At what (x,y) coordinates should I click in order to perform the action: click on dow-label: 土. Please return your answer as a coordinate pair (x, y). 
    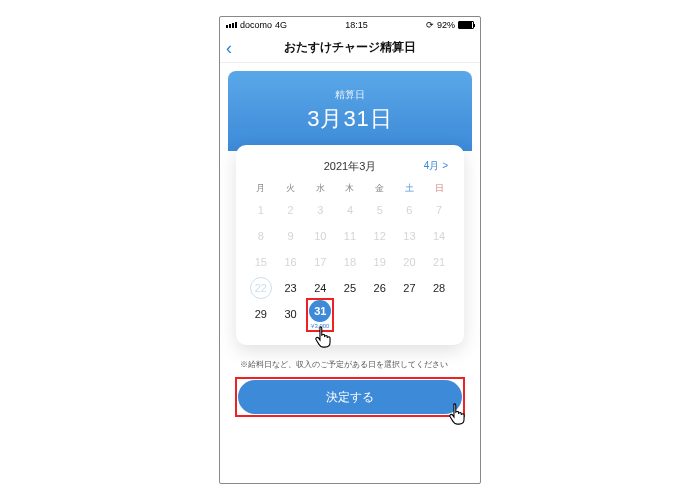
    Looking at the image, I should click on (410, 188).